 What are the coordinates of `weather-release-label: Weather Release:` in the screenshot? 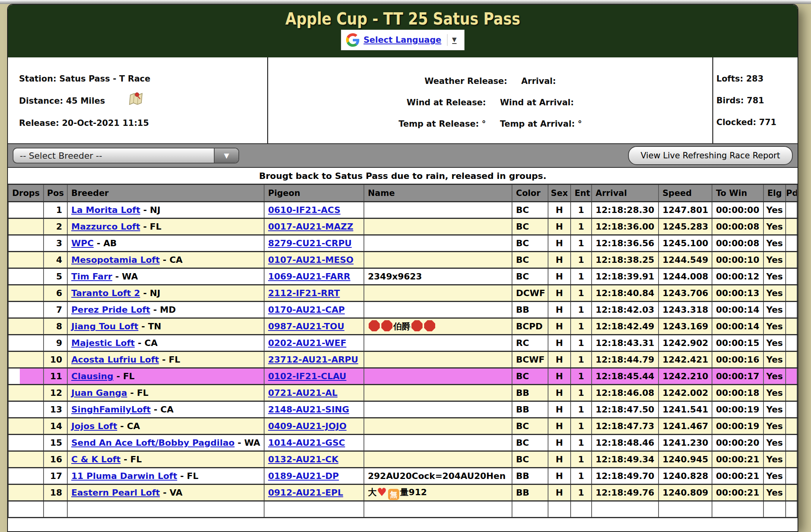 It's located at (466, 81).